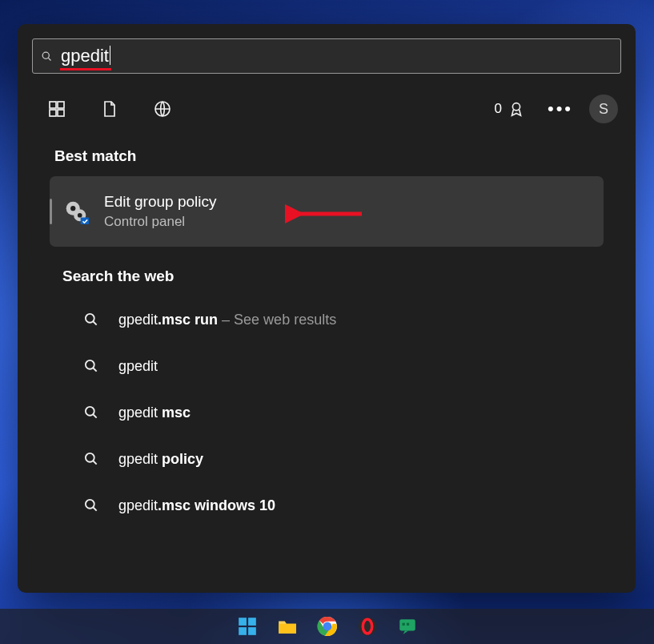 Image resolution: width=654 pixels, height=644 pixels. I want to click on search-query: gpedit, so click(86, 56).